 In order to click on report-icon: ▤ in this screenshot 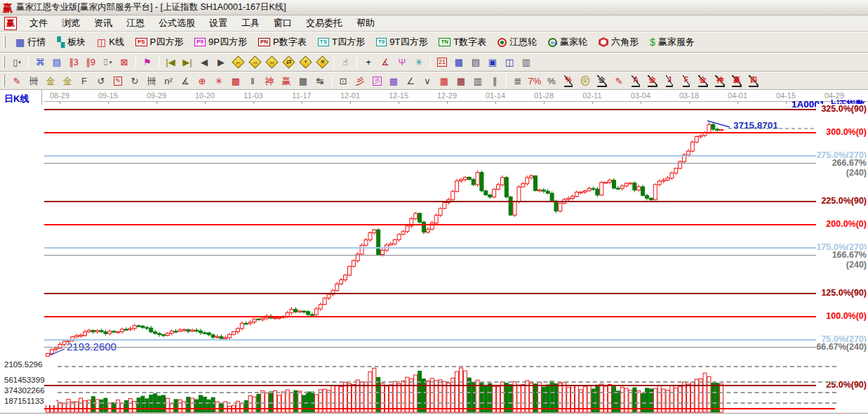, I will do `click(476, 62)`.